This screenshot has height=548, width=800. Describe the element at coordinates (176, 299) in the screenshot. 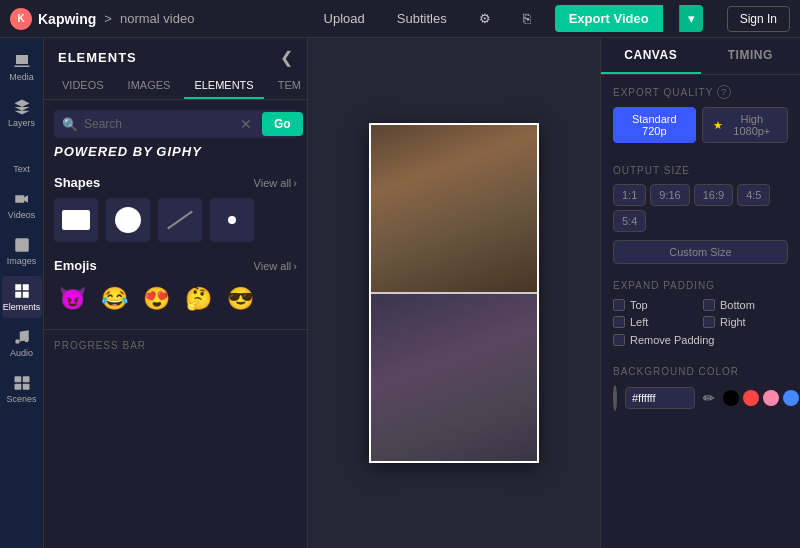

I see `emojis-grid: 😈 😂 😍 🤔 😎` at that location.